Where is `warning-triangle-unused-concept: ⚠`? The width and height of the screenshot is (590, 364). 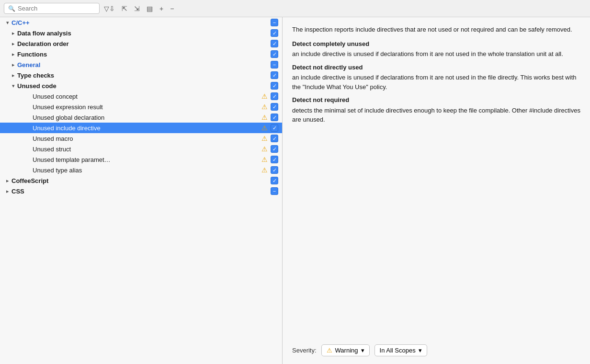
warning-triangle-unused-concept: ⚠ is located at coordinates (264, 96).